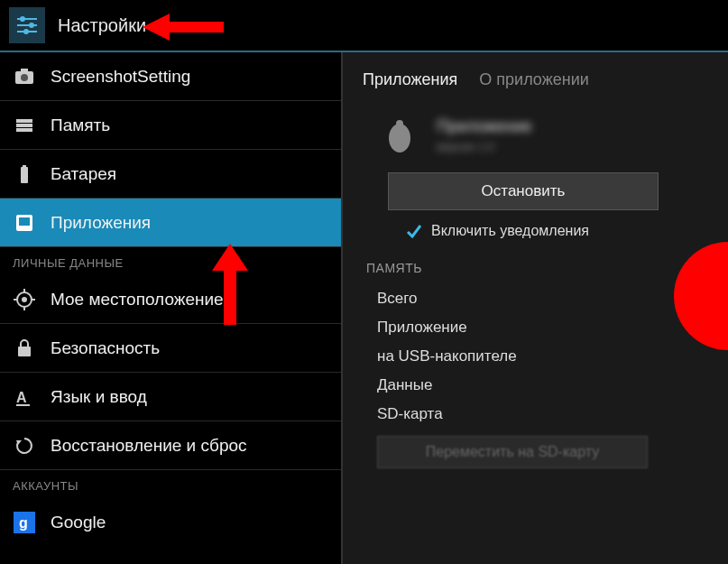 Image resolution: width=728 pixels, height=564 pixels. Describe the element at coordinates (83, 174) in the screenshot. I see `sidebar-item-label: Батарея` at that location.